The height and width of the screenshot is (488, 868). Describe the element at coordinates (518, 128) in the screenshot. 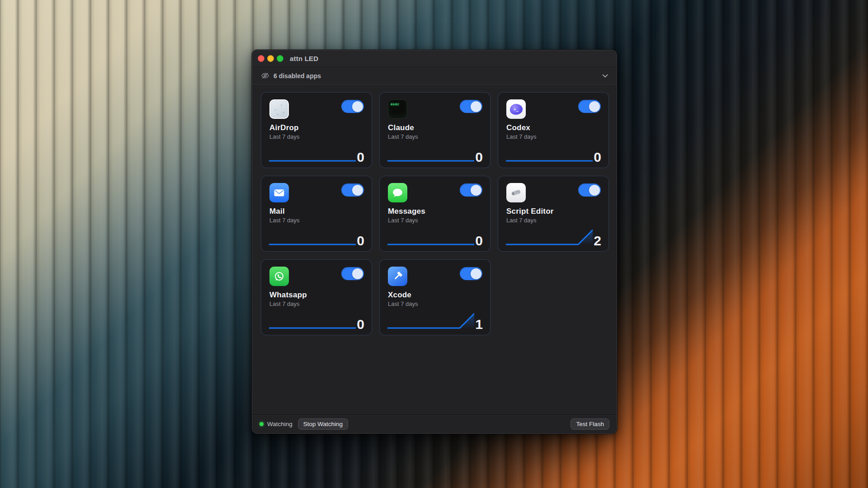

I see `app-name: Codex` at that location.